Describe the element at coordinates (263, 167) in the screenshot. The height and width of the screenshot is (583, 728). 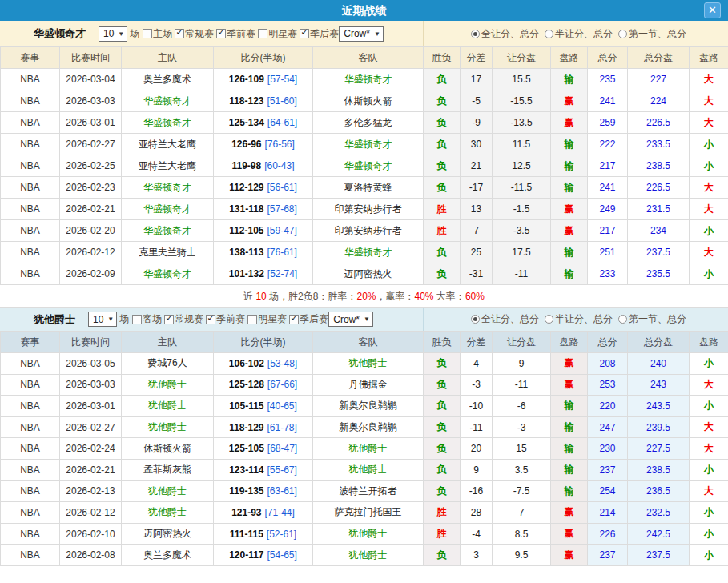
I see `score-cell: 119-98[60-43]` at that location.